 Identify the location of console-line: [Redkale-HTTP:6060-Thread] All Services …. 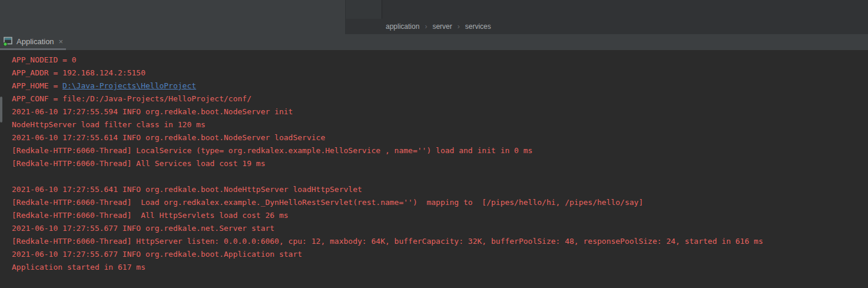
(440, 164).